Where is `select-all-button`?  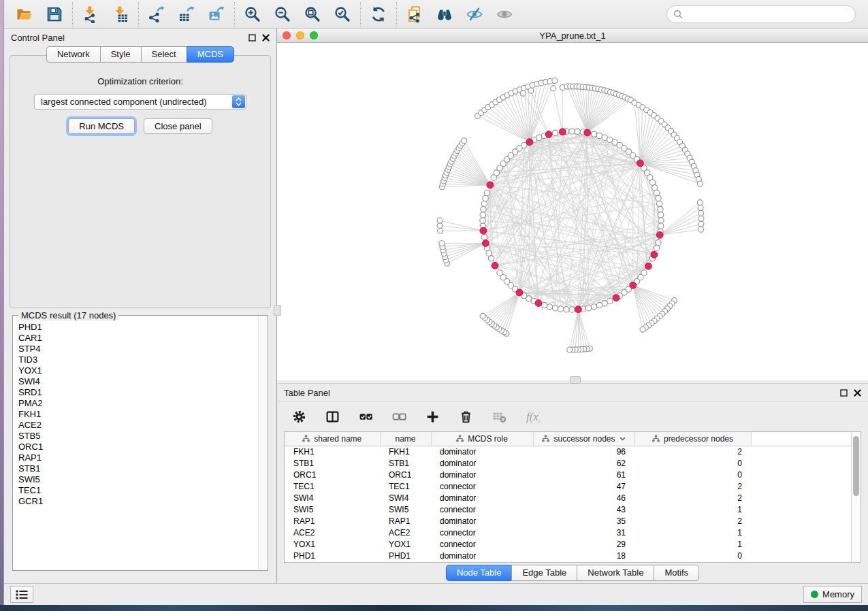
select-all-button is located at coordinates (366, 417).